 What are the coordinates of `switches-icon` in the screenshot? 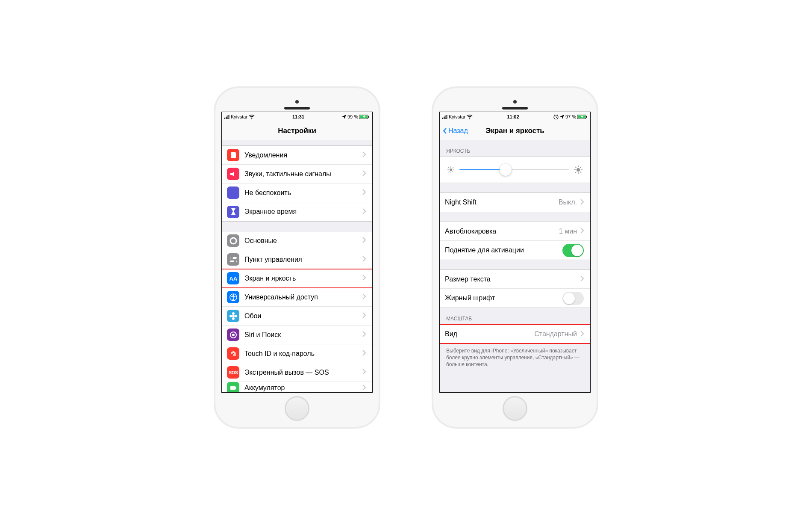 It's located at (233, 259).